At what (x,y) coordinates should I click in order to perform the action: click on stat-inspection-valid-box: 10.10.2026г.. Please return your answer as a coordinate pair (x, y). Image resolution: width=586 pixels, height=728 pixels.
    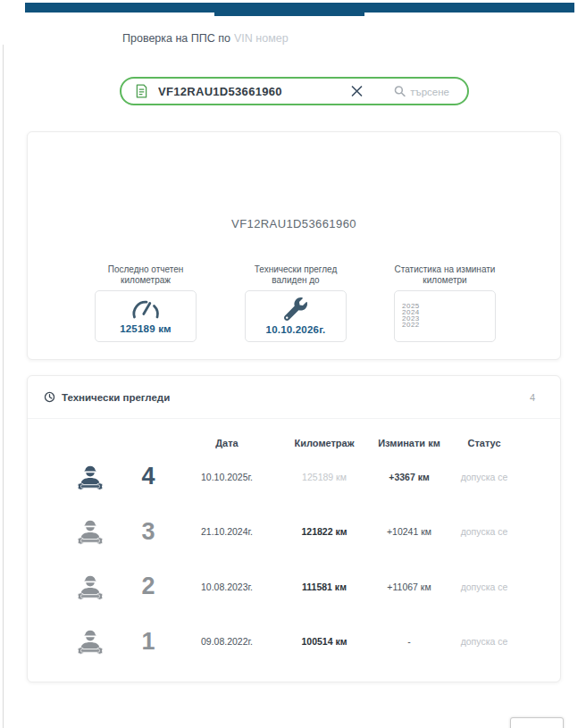
    Looking at the image, I should click on (296, 316).